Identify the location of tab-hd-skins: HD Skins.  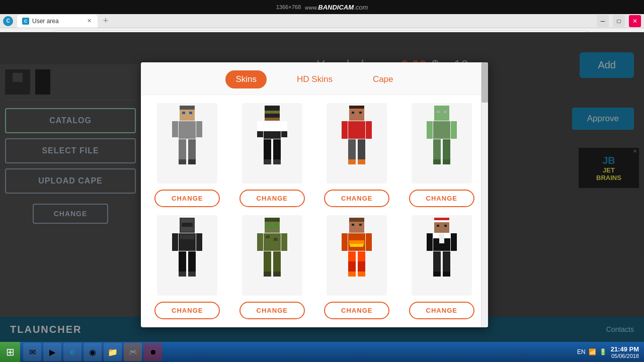
(315, 79).